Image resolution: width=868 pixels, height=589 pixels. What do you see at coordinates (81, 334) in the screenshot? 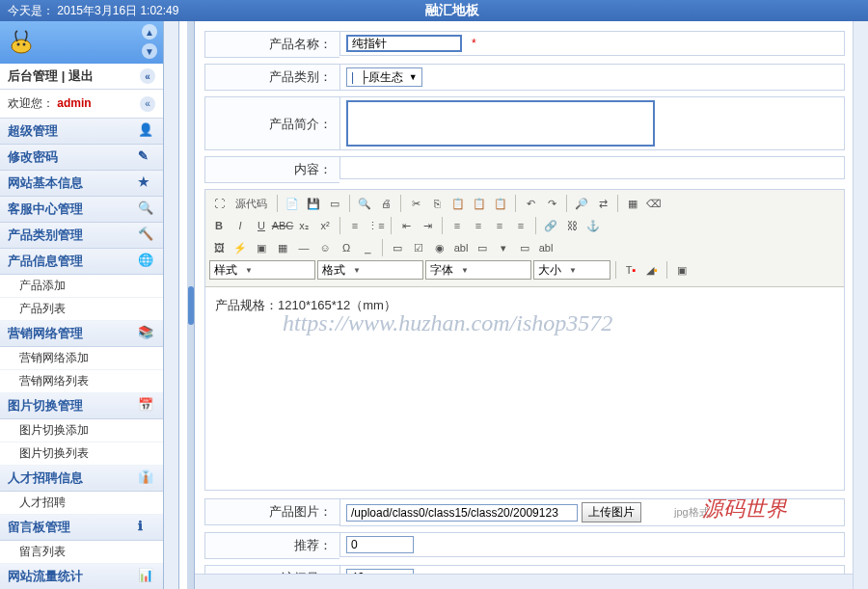
I see `menu-group-营销网络管理: 营销网络管理📚` at bounding box center [81, 334].